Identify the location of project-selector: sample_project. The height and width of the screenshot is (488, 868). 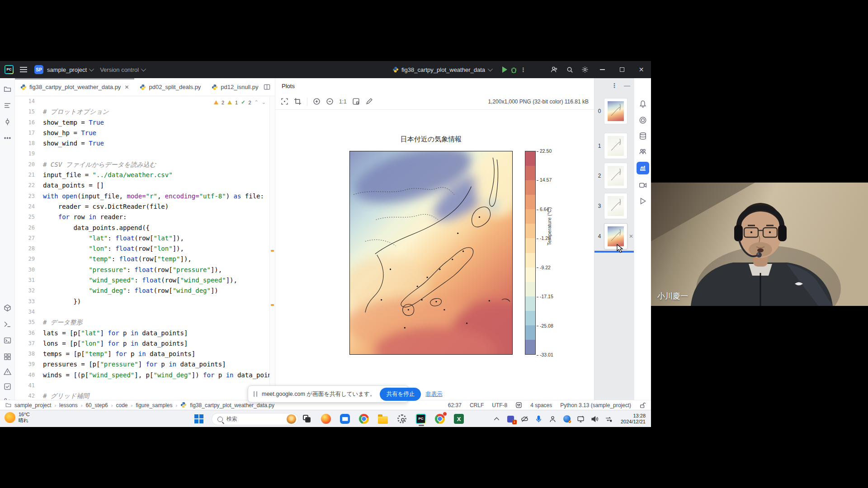
(70, 70).